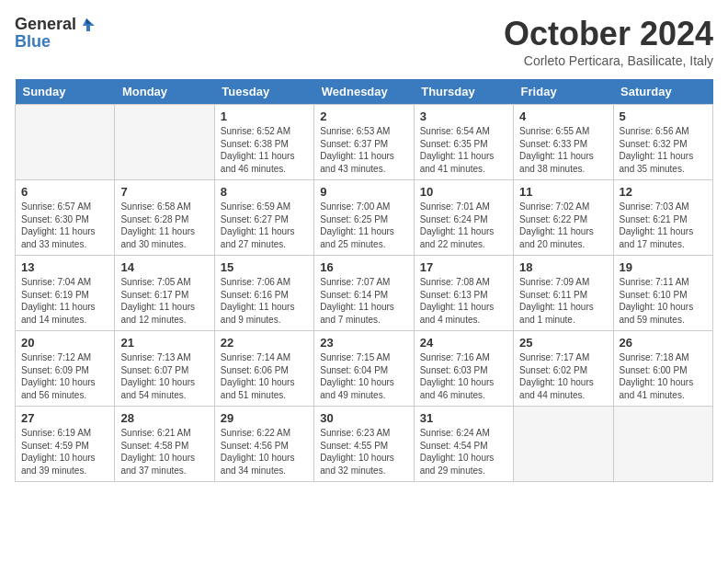  What do you see at coordinates (563, 116) in the screenshot?
I see `day-number: 4` at bounding box center [563, 116].